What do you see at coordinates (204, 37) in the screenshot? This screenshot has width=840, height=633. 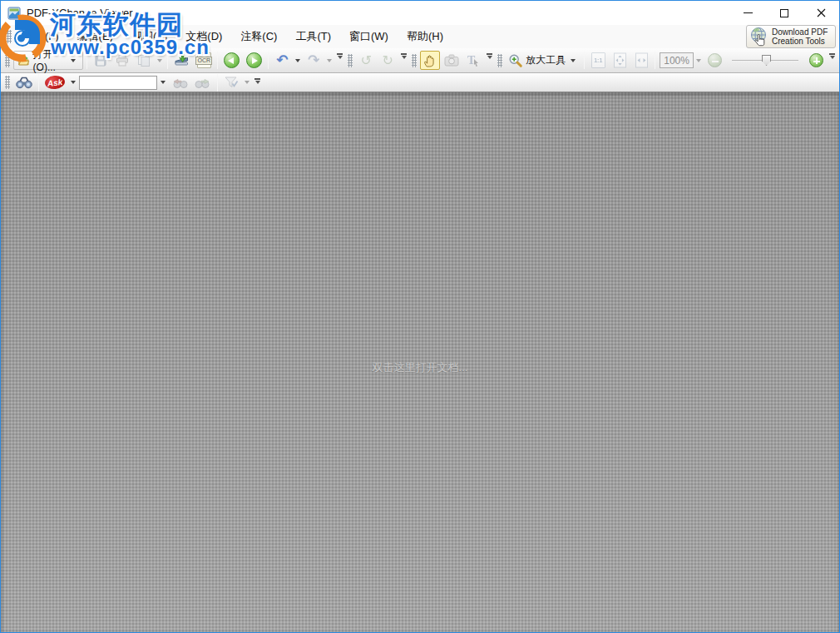 I see `menu-document: 文档(D)` at bounding box center [204, 37].